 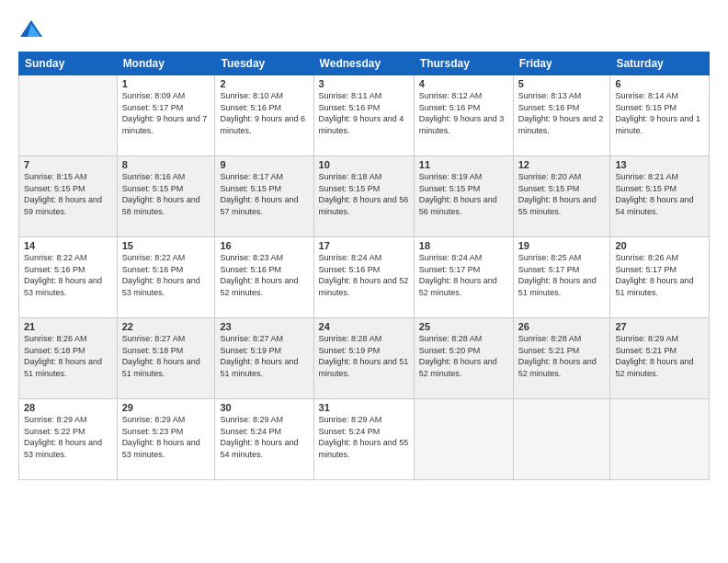 I want to click on day-number: 16, so click(x=264, y=246).